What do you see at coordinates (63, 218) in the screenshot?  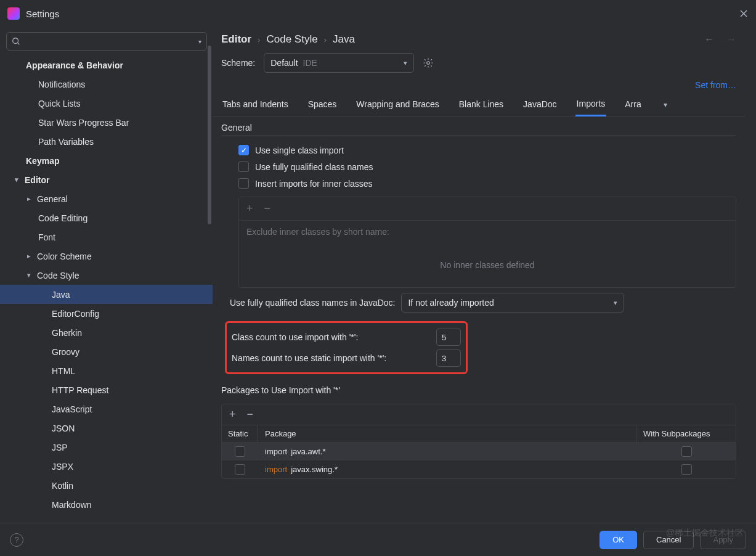 I see `sidebar-item-label: Code Editing` at bounding box center [63, 218].